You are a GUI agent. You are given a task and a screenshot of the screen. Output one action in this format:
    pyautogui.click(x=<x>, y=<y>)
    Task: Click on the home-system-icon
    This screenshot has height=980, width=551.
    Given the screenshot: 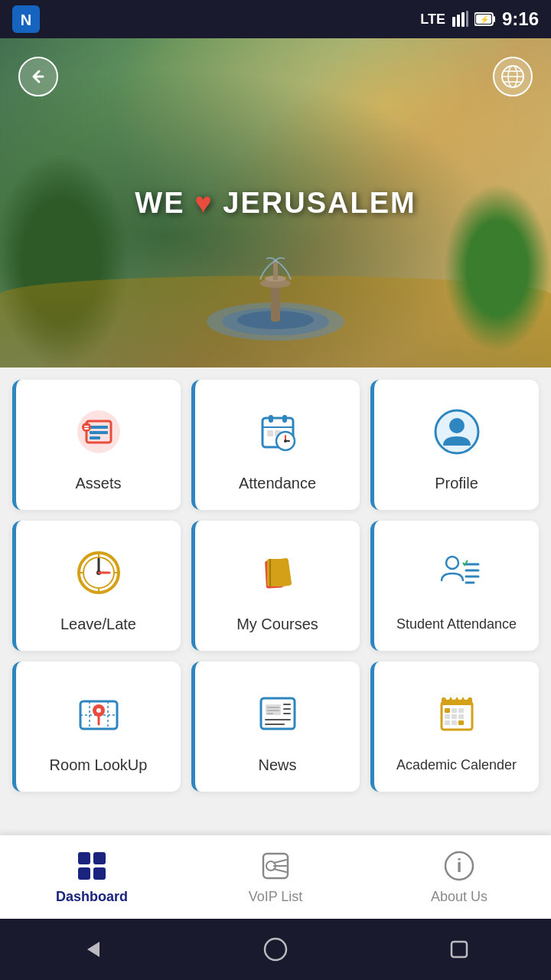 What is the action you would take?
    pyautogui.click(x=276, y=949)
    